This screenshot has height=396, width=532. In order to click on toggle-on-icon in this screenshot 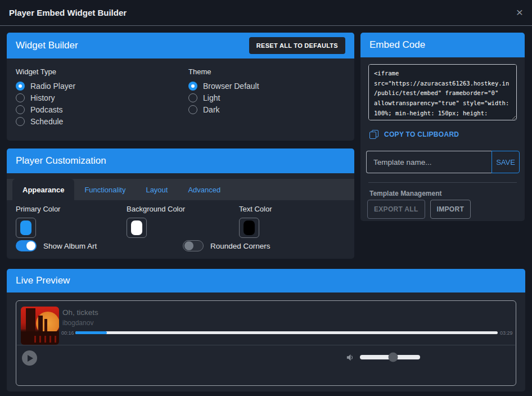, I will do `click(26, 246)`.